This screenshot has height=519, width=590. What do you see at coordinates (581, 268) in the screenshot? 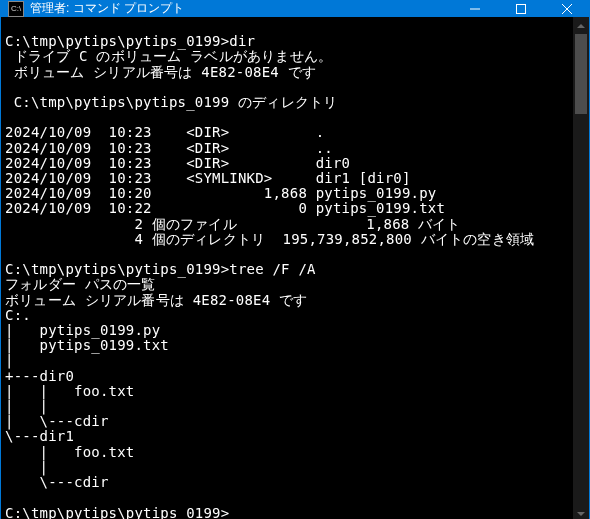
I see `scrollbar` at bounding box center [581, 268].